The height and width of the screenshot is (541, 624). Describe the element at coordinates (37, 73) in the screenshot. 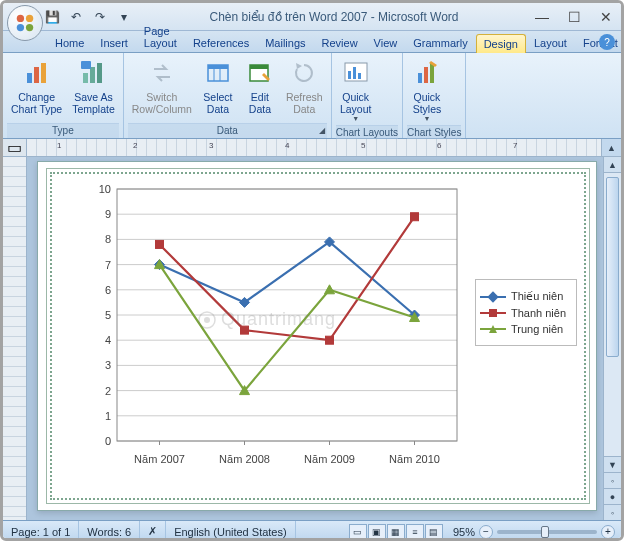

I see `chart-type-icon` at that location.